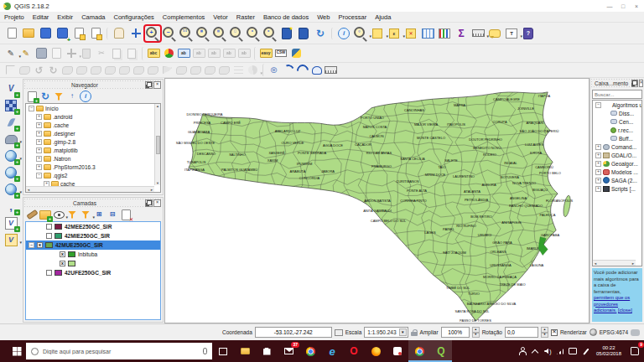  Describe the element at coordinates (11, 206) in the screenshot. I see `add-delimited-text-layer-button: ,` at that location.